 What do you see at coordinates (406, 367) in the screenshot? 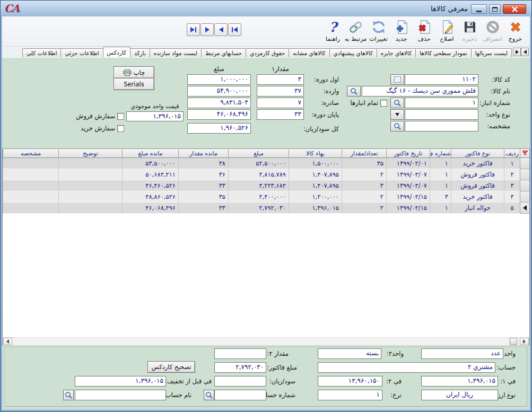
I see `account-field: مشتري ۲` at bounding box center [406, 367].